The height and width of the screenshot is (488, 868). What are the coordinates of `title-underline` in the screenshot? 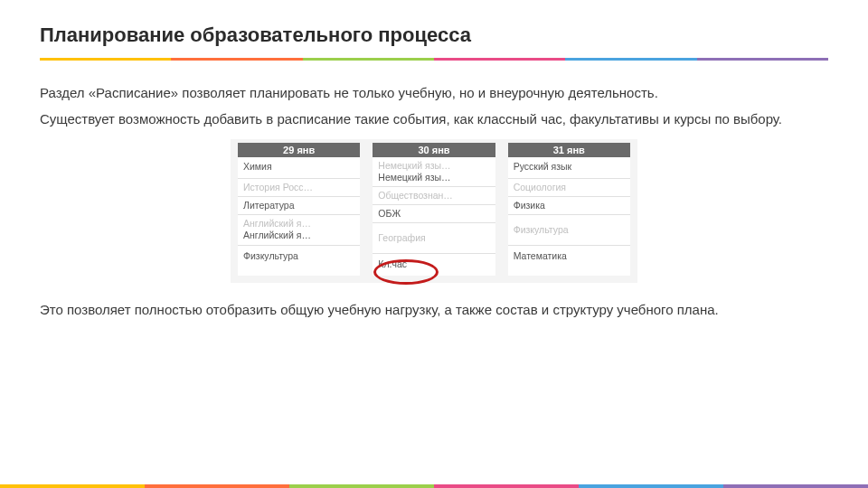 It's located at (434, 60).